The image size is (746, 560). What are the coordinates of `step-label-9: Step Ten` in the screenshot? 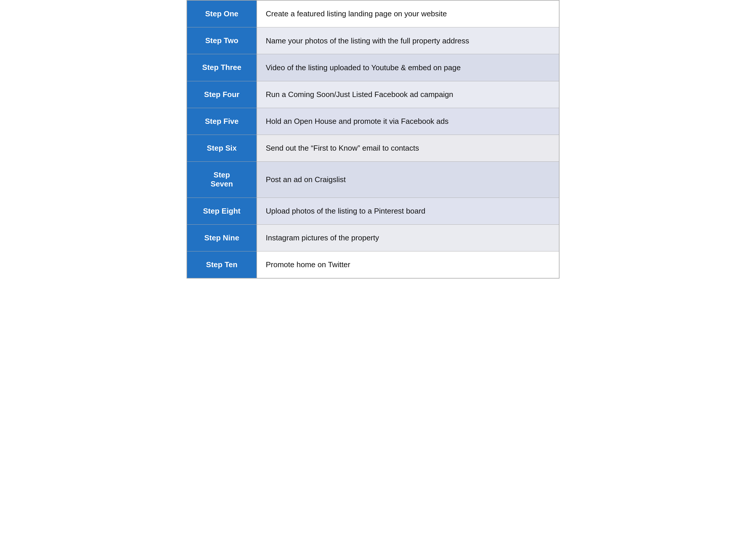 It's located at (222, 265).